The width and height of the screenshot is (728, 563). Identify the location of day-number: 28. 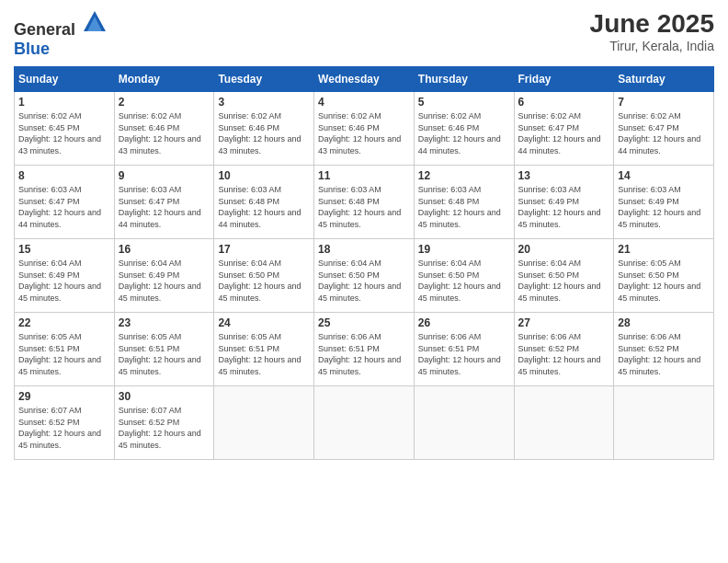
(664, 323).